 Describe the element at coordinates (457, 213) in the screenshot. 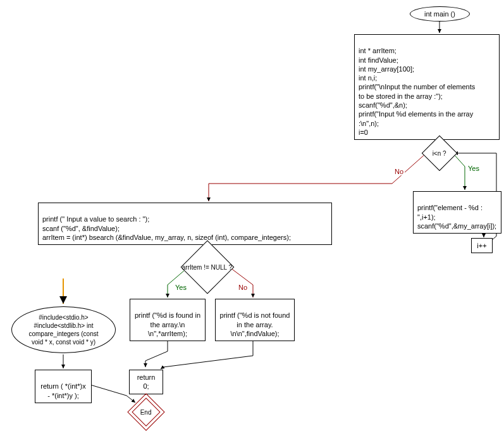

I see `loop-body: printf("element - %d : ",i+1); scanf("%d…` at that location.